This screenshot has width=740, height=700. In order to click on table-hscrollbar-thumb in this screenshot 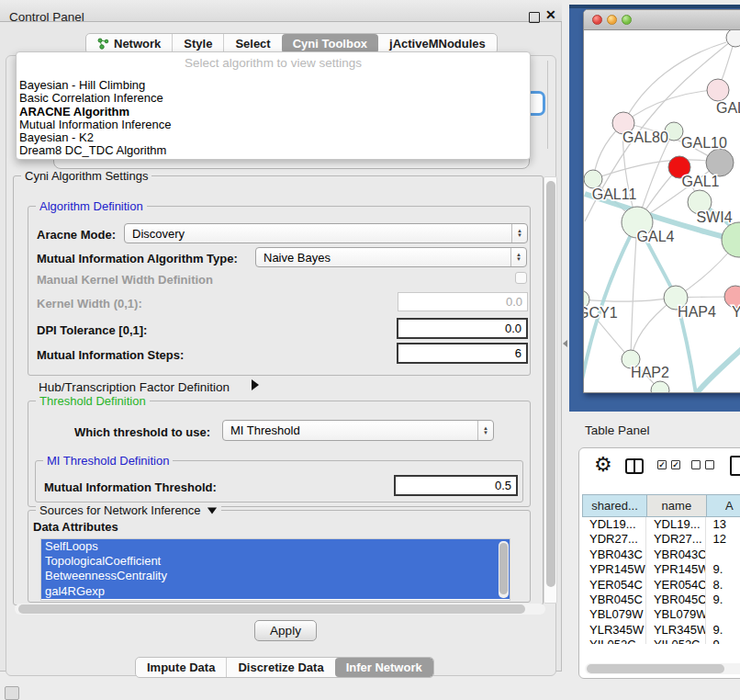, I will do `click(656, 669)`.